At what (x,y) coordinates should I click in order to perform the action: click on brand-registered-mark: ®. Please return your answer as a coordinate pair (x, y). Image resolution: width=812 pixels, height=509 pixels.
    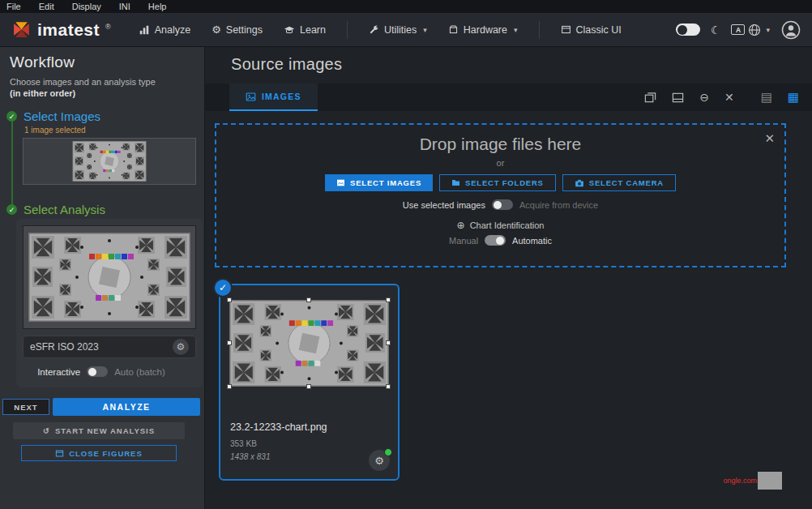
    Looking at the image, I should click on (109, 27).